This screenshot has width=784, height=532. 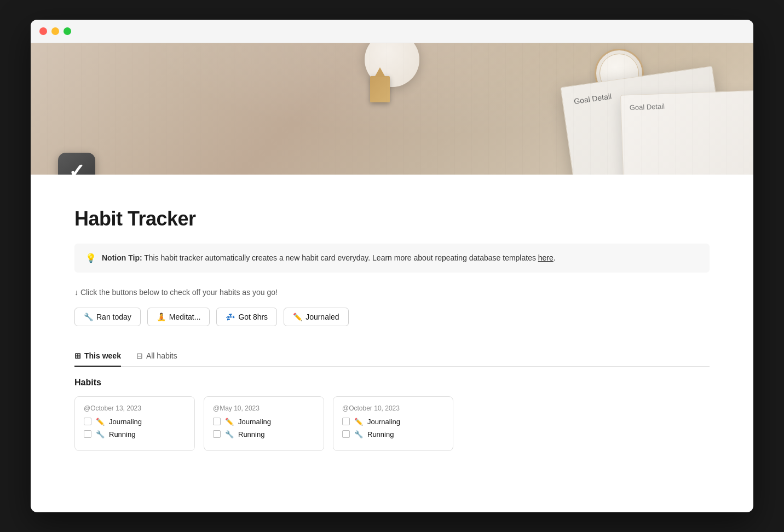 I want to click on notebook-decoration, so click(x=644, y=120).